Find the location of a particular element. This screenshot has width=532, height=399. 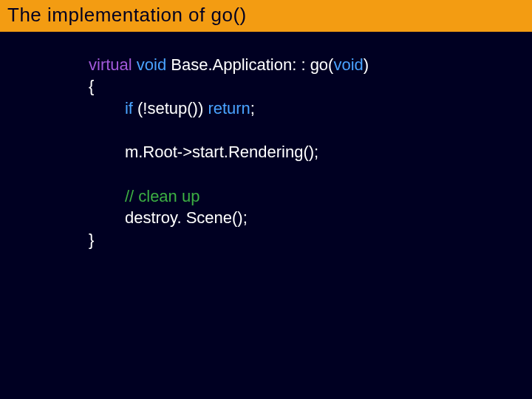

slide-title: The implementation of go() is located at coordinates (266, 16).